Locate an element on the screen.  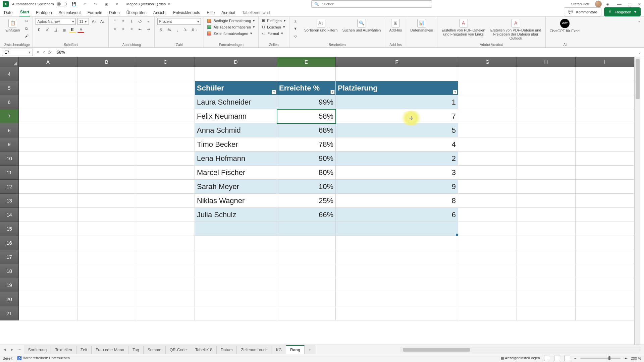
cell-A4 is located at coordinates (48, 74).